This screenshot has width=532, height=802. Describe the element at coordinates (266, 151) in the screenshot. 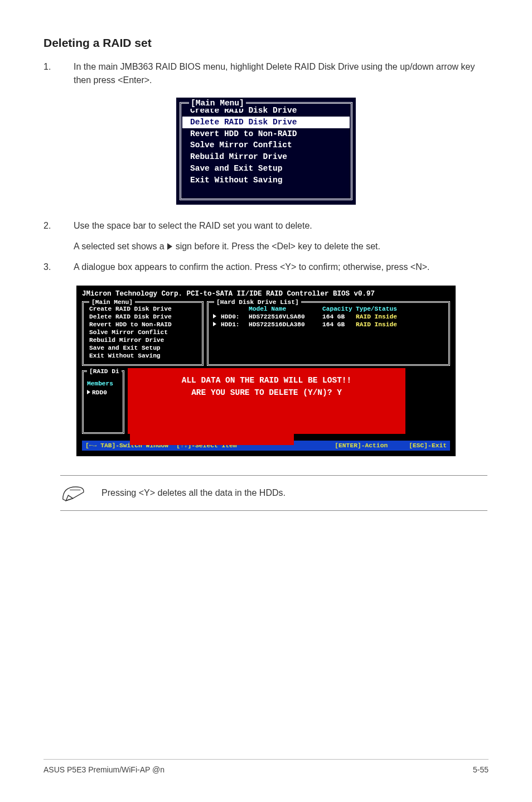

I see `bios-main-menu-screenshot: [Main Menu] Create RAID Disk Drive Delet…` at that location.